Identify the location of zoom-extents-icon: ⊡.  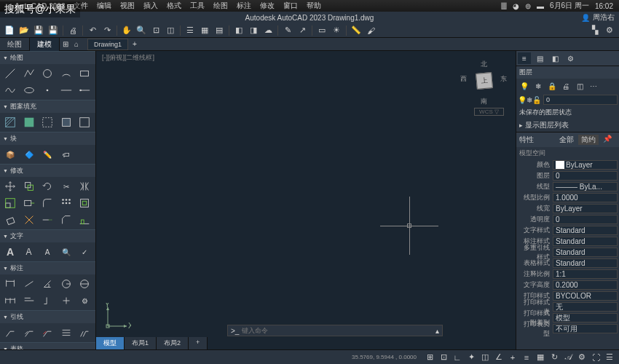
(156, 31).